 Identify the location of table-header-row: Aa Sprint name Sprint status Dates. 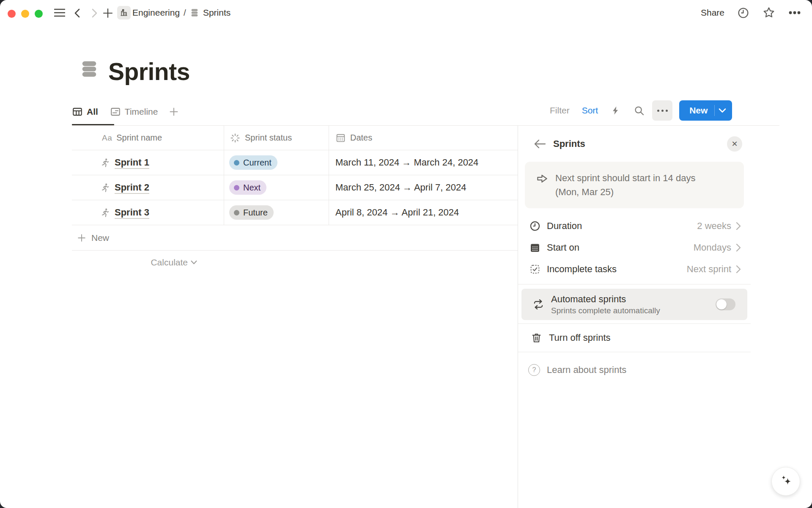
(295, 138).